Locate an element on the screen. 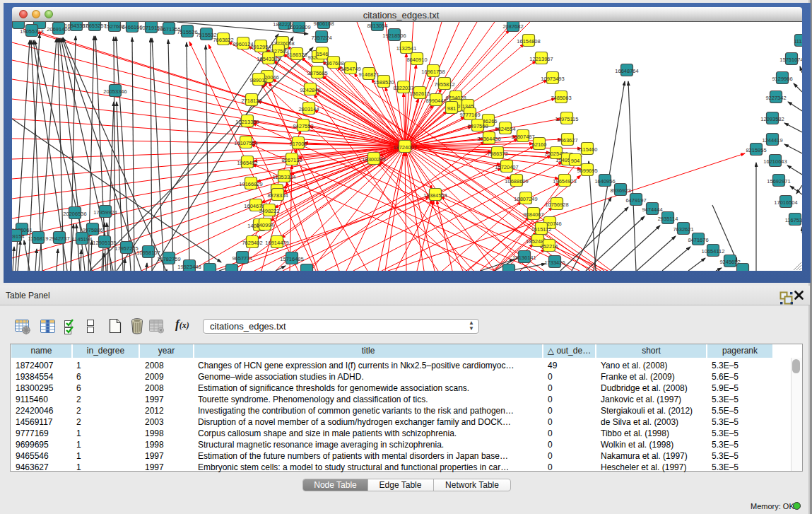 The image size is (812, 514). svg-text: 1733426 is located at coordinates (554, 263).